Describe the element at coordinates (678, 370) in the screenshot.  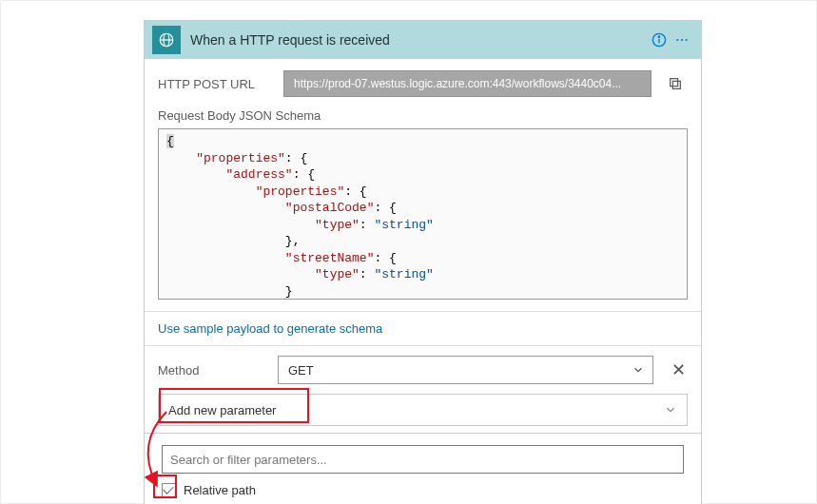
I see `remove-method-icon: ✕` at that location.